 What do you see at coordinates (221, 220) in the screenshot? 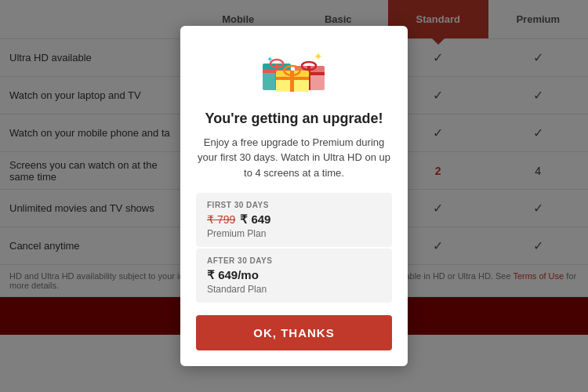
I see `first-price-old: ₹ 799` at bounding box center [221, 220].